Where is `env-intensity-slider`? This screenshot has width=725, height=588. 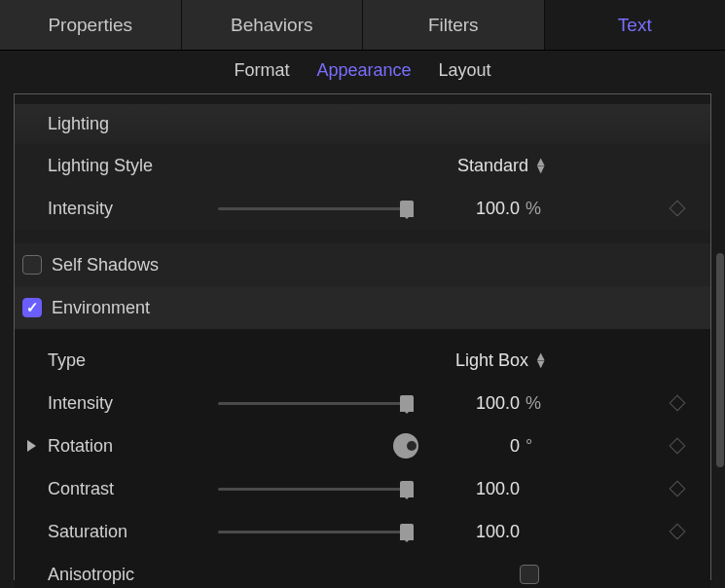 env-intensity-slider is located at coordinates (313, 403).